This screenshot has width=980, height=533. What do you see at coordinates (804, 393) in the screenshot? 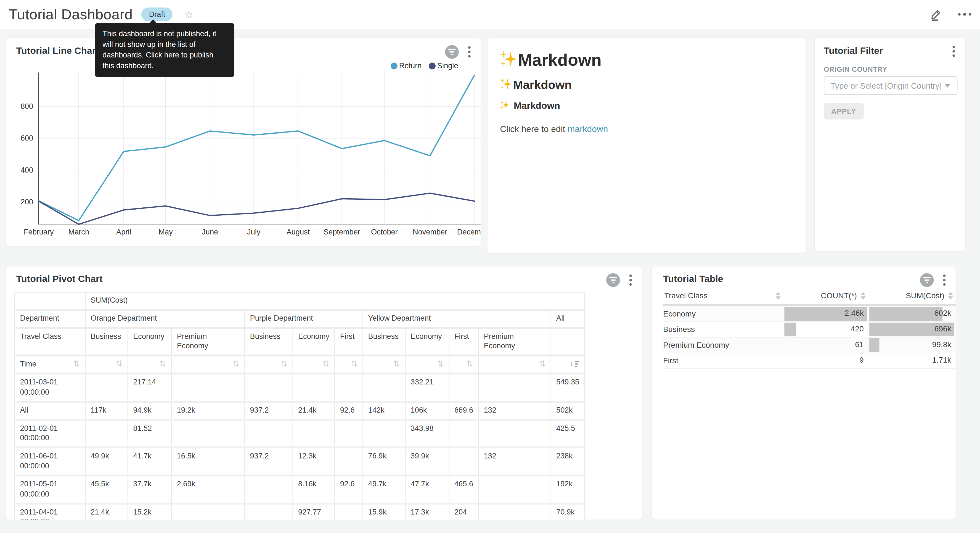
I see `table-panel: Tutorial Table Travel ClassCOUNT(*)SUM(C…` at bounding box center [804, 393].